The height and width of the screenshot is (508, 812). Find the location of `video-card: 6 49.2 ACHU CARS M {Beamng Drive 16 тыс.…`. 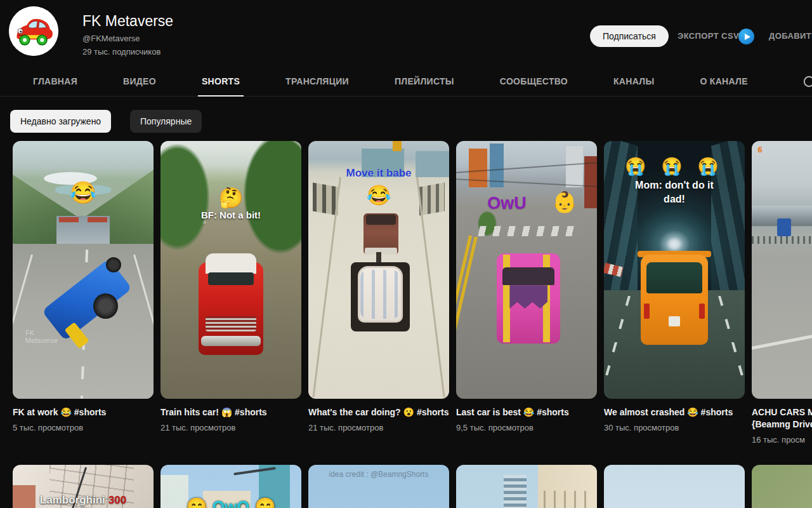

video-card: 6 49.2 ACHU CARS M {Beamng Drive 16 тыс.… is located at coordinates (782, 293).